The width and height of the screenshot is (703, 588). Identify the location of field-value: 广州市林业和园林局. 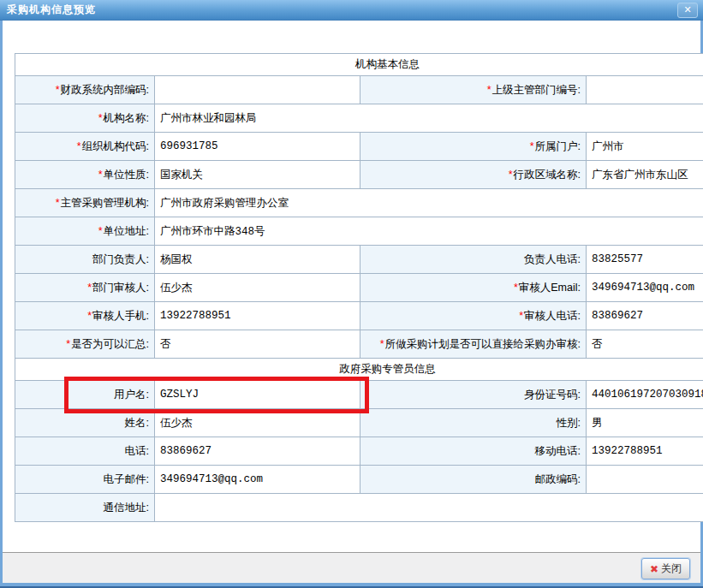
(429, 118).